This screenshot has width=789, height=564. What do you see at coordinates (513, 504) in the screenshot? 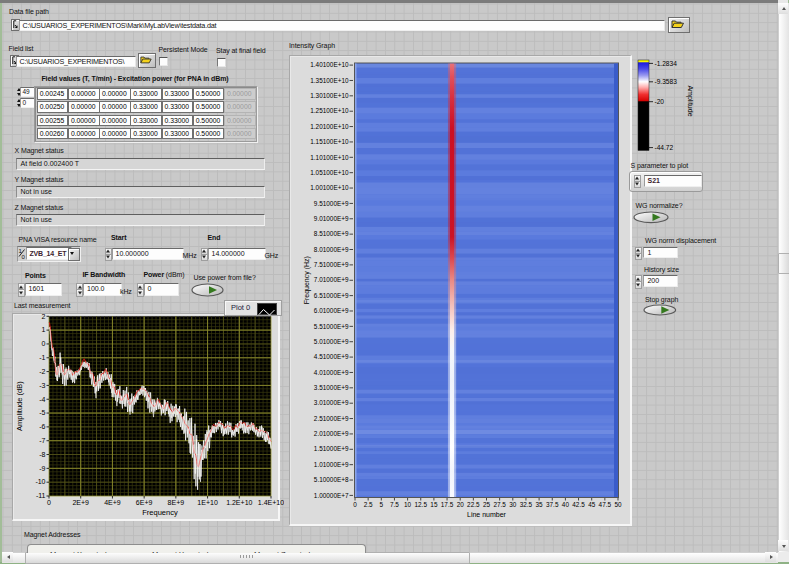
I see `svg-text: 30` at bounding box center [513, 504].